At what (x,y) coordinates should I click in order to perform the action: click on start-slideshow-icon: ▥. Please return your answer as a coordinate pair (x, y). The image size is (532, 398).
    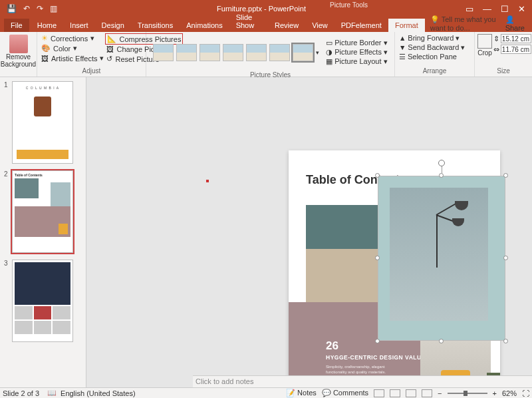
    Looking at the image, I should click on (53, 9).